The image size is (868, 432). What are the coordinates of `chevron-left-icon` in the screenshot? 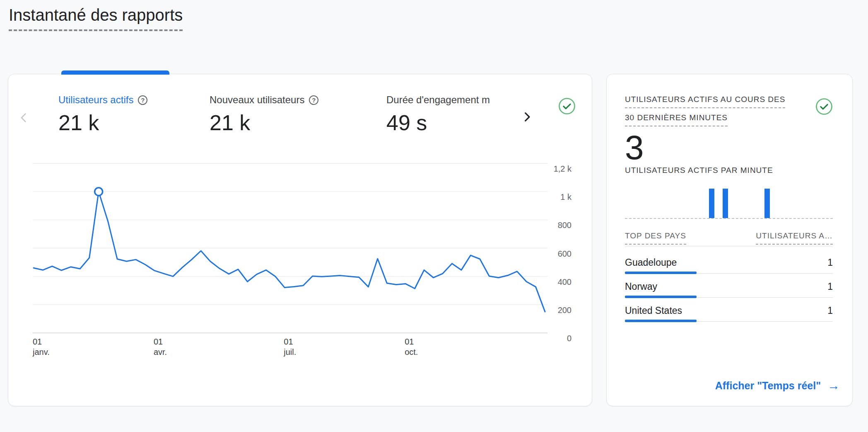 It's located at (24, 119).